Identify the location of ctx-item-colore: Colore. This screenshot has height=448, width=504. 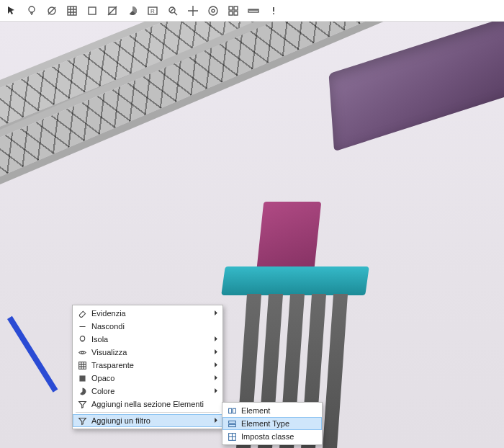
(148, 391).